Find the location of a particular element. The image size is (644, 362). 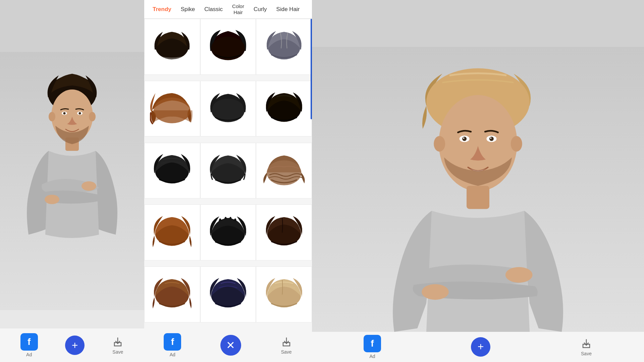

right-save-button: Save is located at coordinates (586, 347).